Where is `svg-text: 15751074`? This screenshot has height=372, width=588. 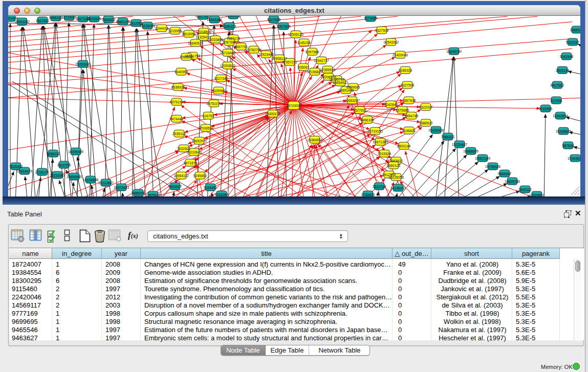
svg-text: 15751074 is located at coordinates (214, 103).